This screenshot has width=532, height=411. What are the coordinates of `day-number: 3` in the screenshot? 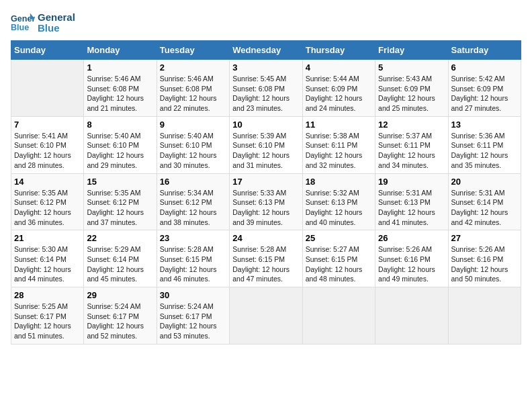 It's located at (266, 67).